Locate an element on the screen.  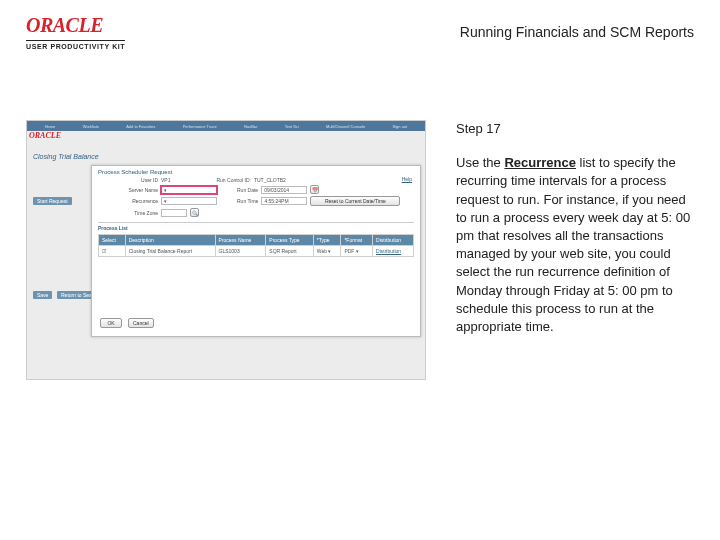
calendar-icon: 📅 is located at coordinates (314, 190).